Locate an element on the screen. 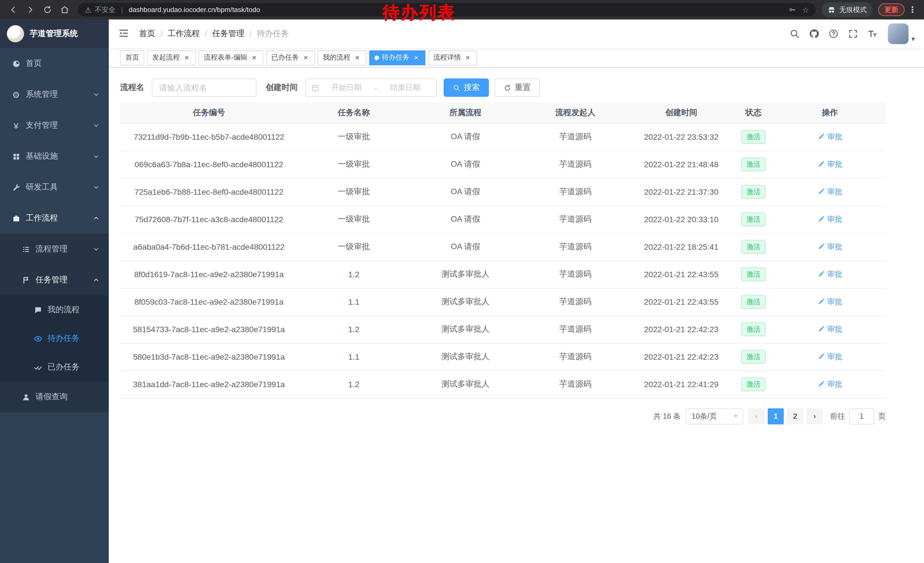 The height and width of the screenshot is (563, 924). key-icon is located at coordinates (793, 10).